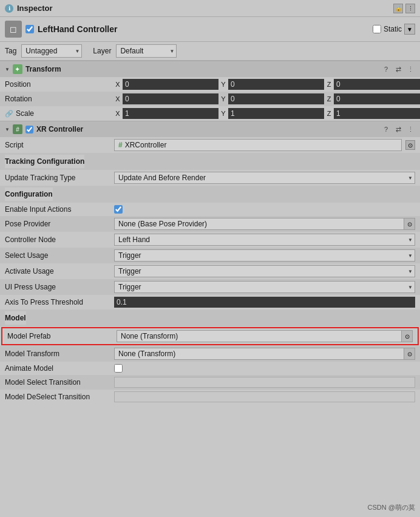 This screenshot has width=420, height=517. What do you see at coordinates (210, 209) in the screenshot?
I see `enable-input-row: Enable Input Actions` at bounding box center [210, 209].